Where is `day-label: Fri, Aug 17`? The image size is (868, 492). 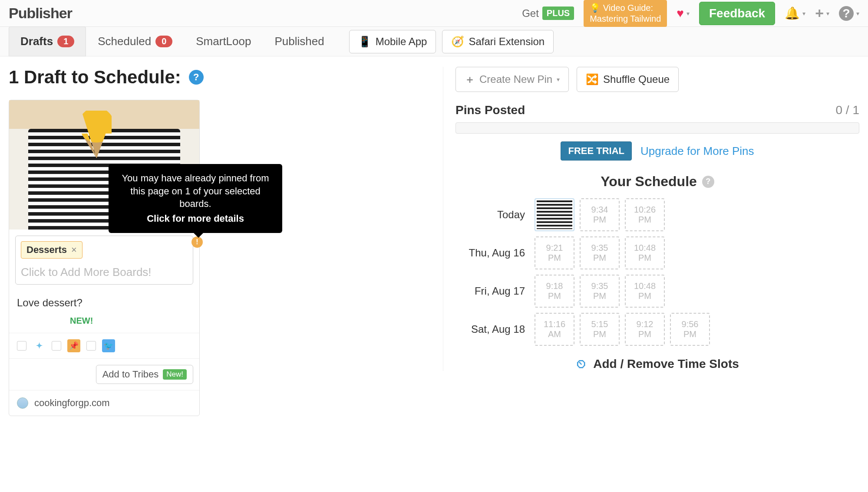 day-label: Fri, Aug 17 is located at coordinates (492, 291).